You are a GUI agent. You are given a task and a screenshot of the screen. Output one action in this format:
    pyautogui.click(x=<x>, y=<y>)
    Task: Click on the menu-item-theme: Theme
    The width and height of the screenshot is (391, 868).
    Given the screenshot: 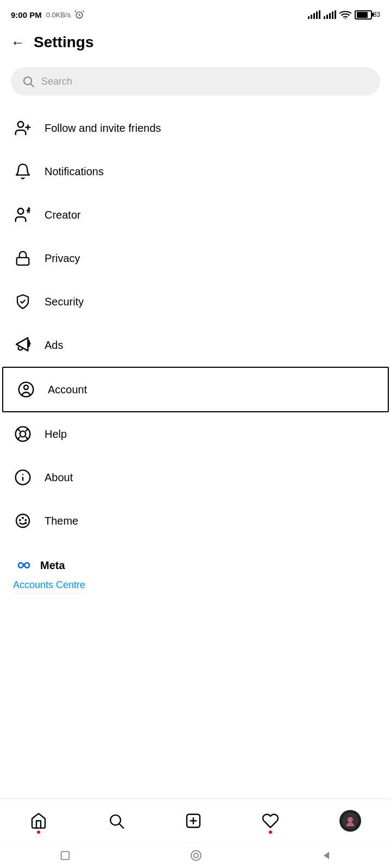 What is the action you would take?
    pyautogui.click(x=195, y=521)
    